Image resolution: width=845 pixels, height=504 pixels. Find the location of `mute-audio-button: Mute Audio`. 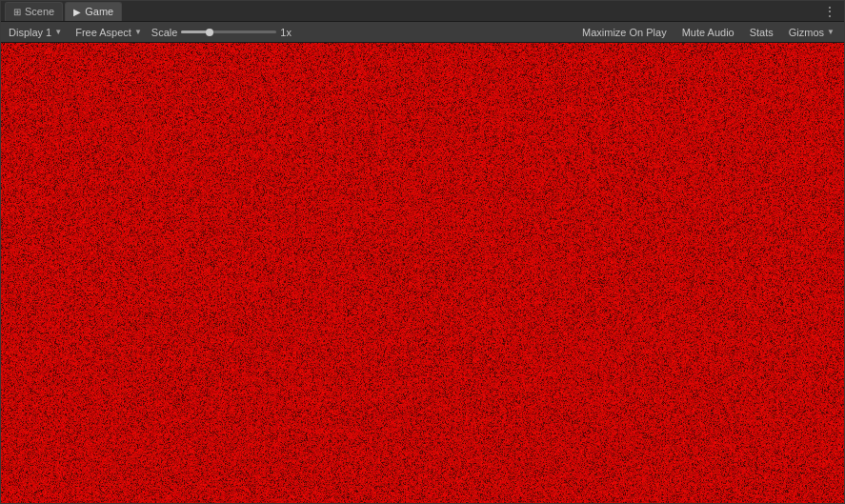

mute-audio-button: Mute Audio is located at coordinates (709, 32).